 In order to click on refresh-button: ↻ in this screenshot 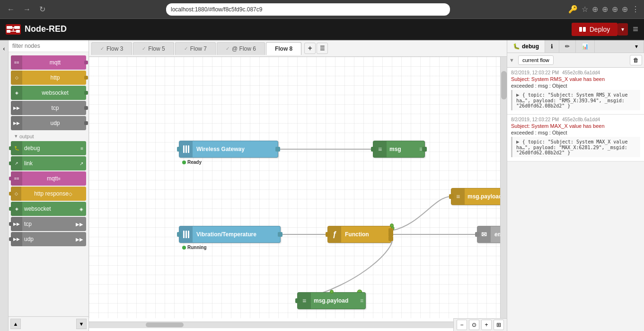, I will do `click(43, 9)`.